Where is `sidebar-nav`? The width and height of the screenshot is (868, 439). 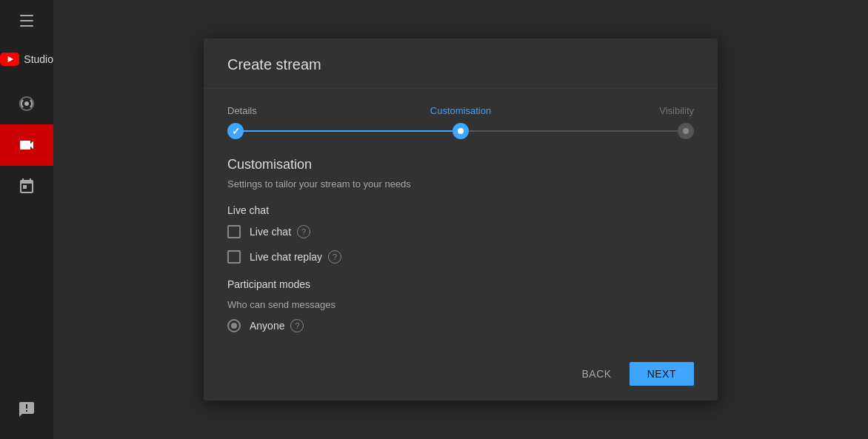 sidebar-nav is located at coordinates (27, 145).